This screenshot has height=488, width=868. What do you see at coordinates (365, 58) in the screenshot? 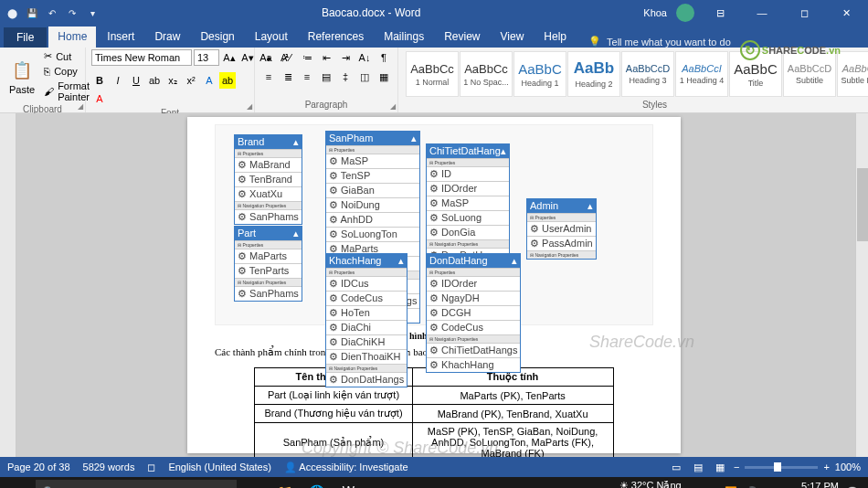
I see `sort-button: A↓` at bounding box center [365, 58].